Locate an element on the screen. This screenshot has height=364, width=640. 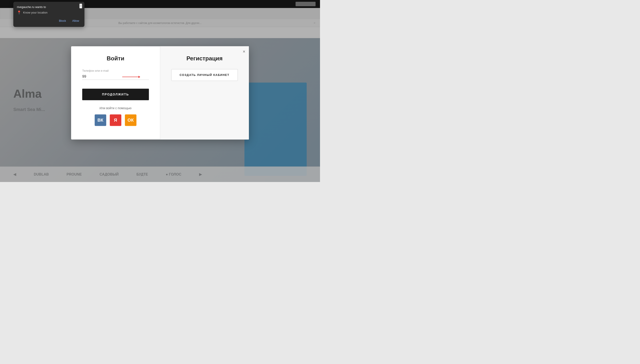
register-title: Регистрация is located at coordinates (205, 58).